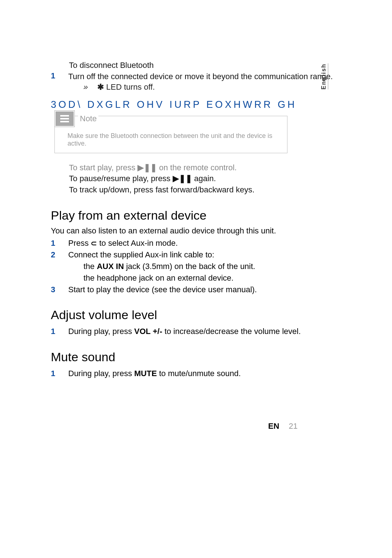 This screenshot has width=392, height=558. Describe the element at coordinates (324, 77) in the screenshot. I see `language-tab: English` at that location.